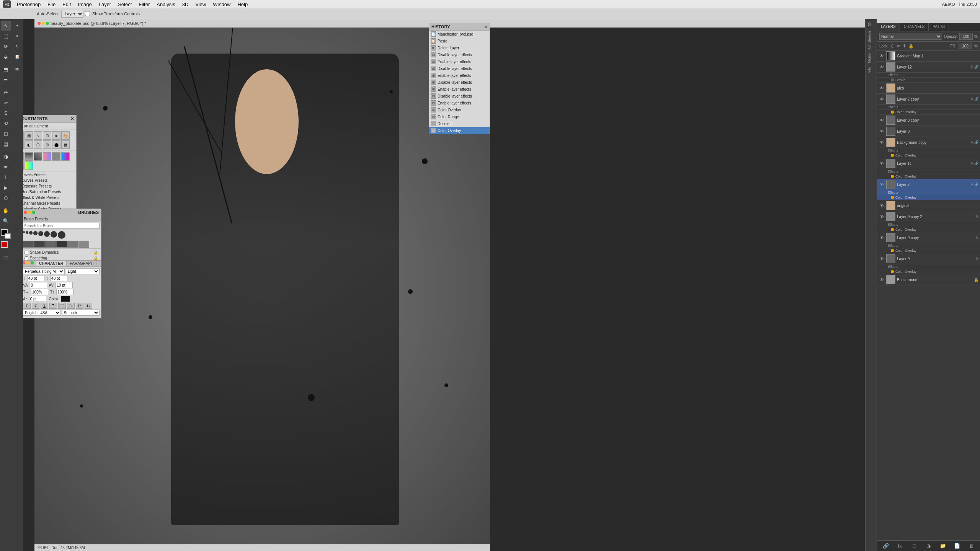  What do you see at coordinates (29, 145) in the screenshot?
I see `adj-bw-btn: ◐` at bounding box center [29, 145].